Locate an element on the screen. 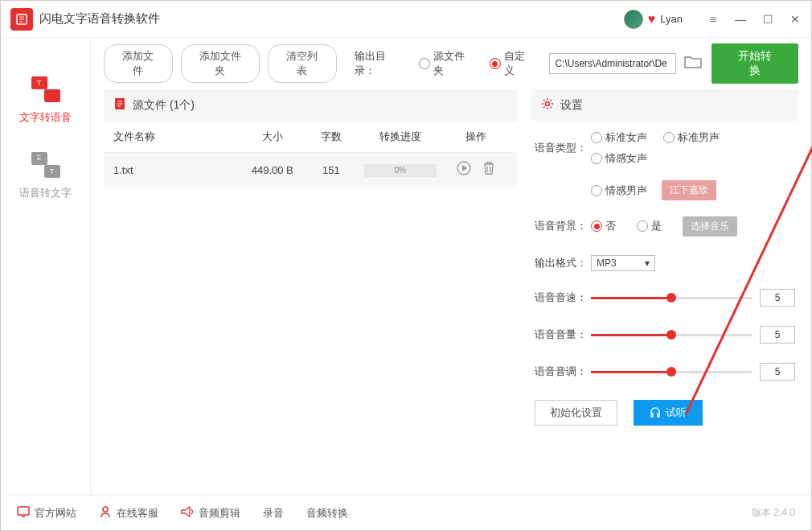 This screenshot has width=812, height=531. volume-slider is located at coordinates (671, 335).